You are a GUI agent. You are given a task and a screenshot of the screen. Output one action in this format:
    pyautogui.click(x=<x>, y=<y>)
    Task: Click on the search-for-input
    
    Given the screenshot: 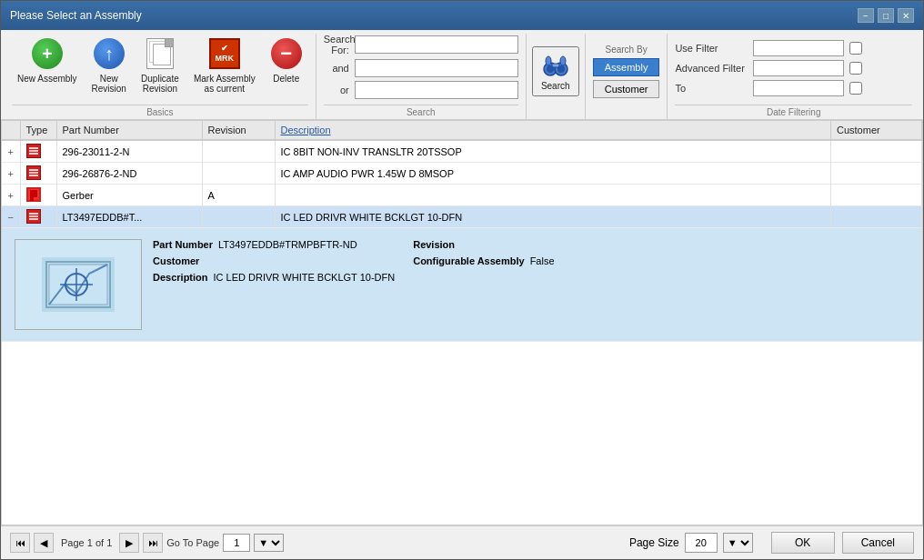 What is the action you would take?
    pyautogui.click(x=437, y=45)
    